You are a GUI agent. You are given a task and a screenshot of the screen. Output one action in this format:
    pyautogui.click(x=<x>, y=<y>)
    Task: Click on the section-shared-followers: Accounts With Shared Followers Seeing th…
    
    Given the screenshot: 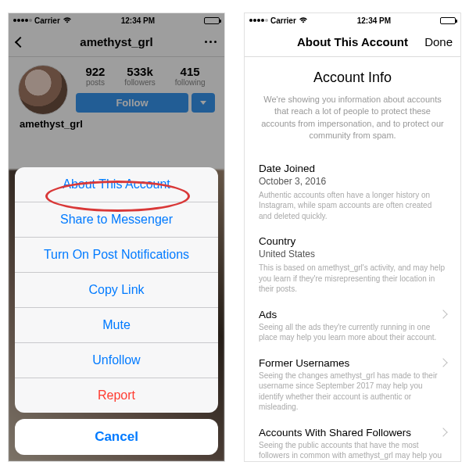 What is the action you would take?
    pyautogui.click(x=353, y=444)
    